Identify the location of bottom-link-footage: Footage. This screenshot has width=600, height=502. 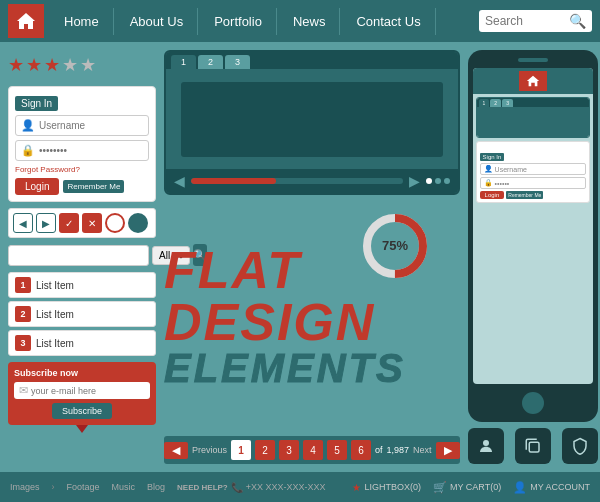
(84, 487).